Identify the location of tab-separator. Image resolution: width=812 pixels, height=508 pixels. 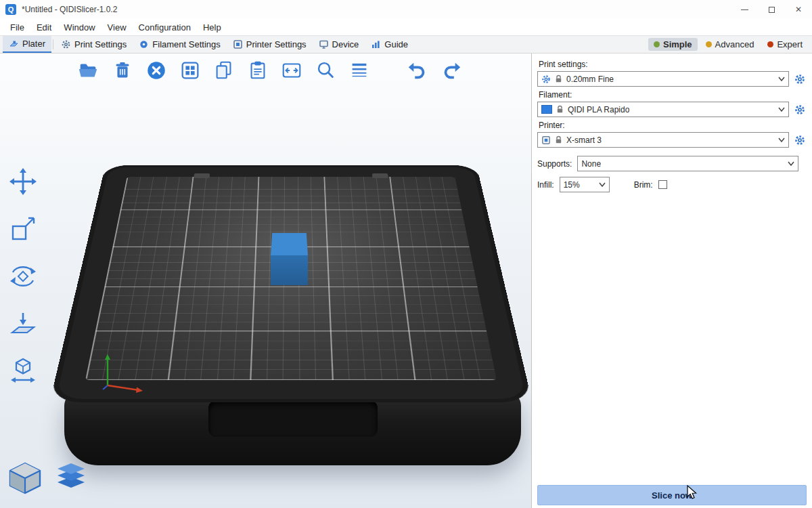
(53, 45).